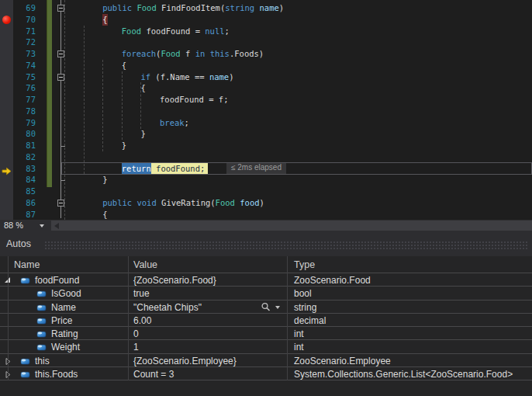  What do you see at coordinates (266, 244) in the screenshot?
I see `autos-title-bar: Autos` at bounding box center [266, 244].